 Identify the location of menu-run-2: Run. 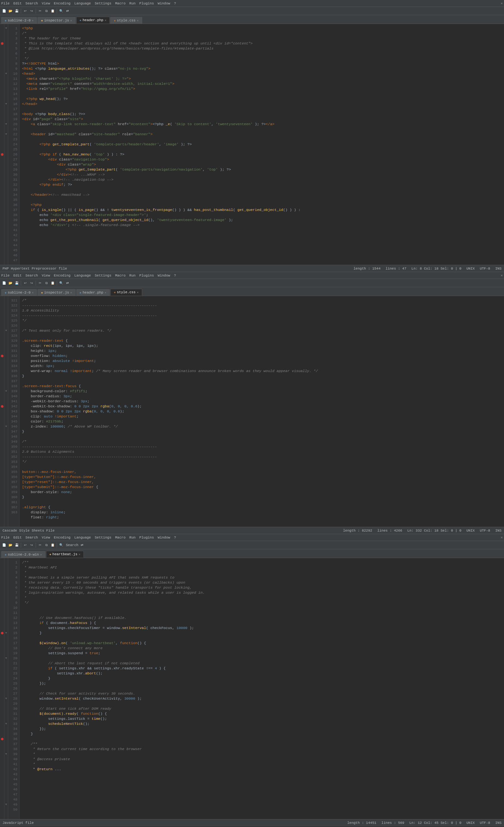
(132, 276).